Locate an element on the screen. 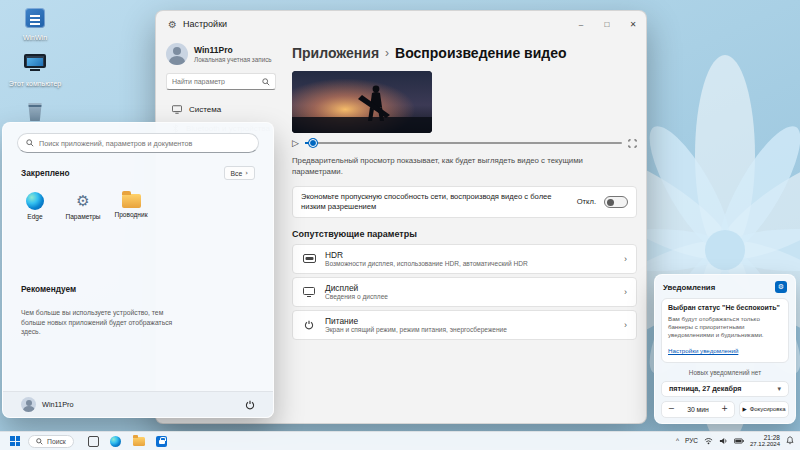 This screenshot has height=450, width=800. app-tile-explorer: Проводник is located at coordinates (131, 206).